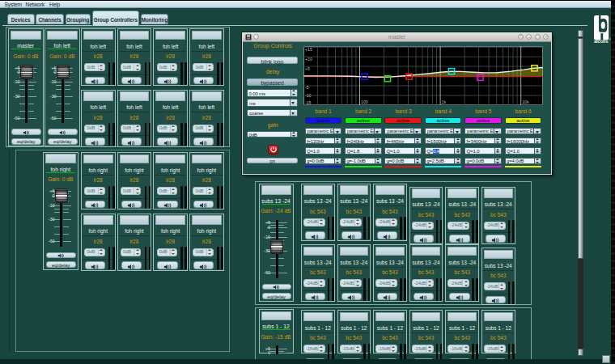 The image size is (615, 364). What do you see at coordinates (444, 102) in the screenshot?
I see `svg-text: 1k` at bounding box center [444, 102].